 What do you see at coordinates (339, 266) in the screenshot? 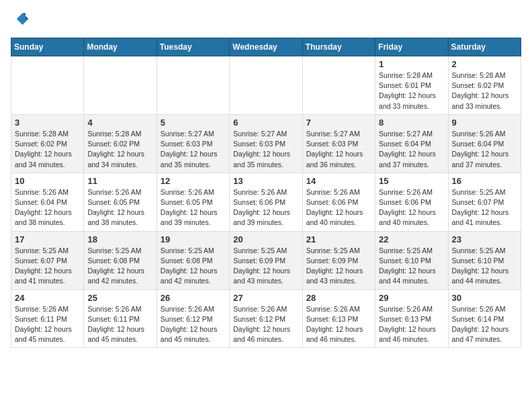
I see `day-info: Sunrise: 5:25 AMSunset: 6:09 PMDaylight:…` at bounding box center [339, 266].